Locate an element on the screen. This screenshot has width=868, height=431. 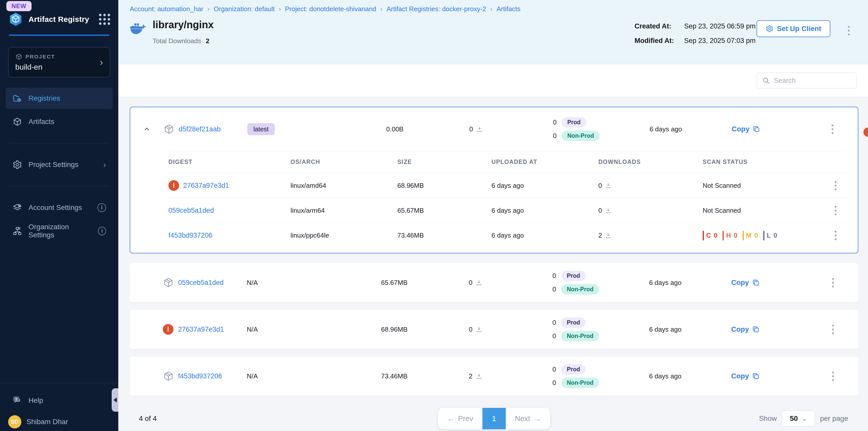
breadcrumb-artifacts: Artifacts is located at coordinates (509, 9).